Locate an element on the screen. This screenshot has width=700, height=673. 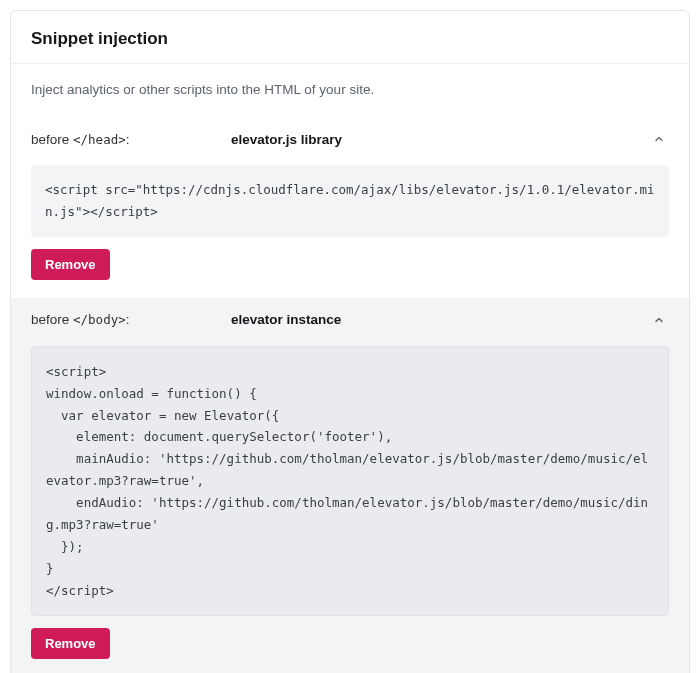
snippet-header-row: before </head>: elevator.js library is located at coordinates (350, 141).